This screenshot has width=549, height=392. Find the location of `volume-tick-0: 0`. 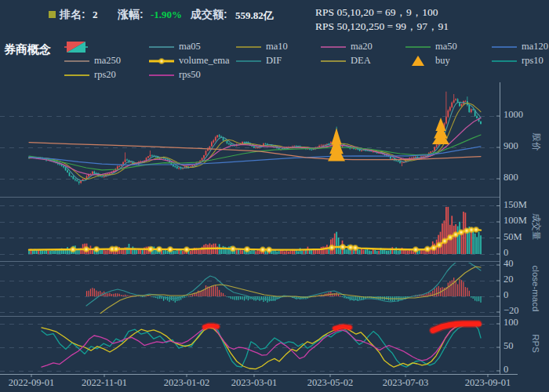

volume-tick-0: 0 is located at coordinates (506, 252).